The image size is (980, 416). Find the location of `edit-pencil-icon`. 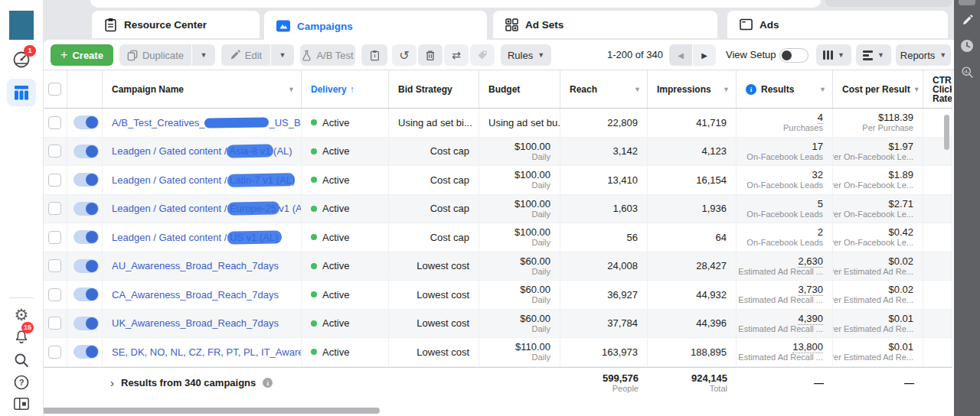

edit-pencil-icon is located at coordinates (967, 20).